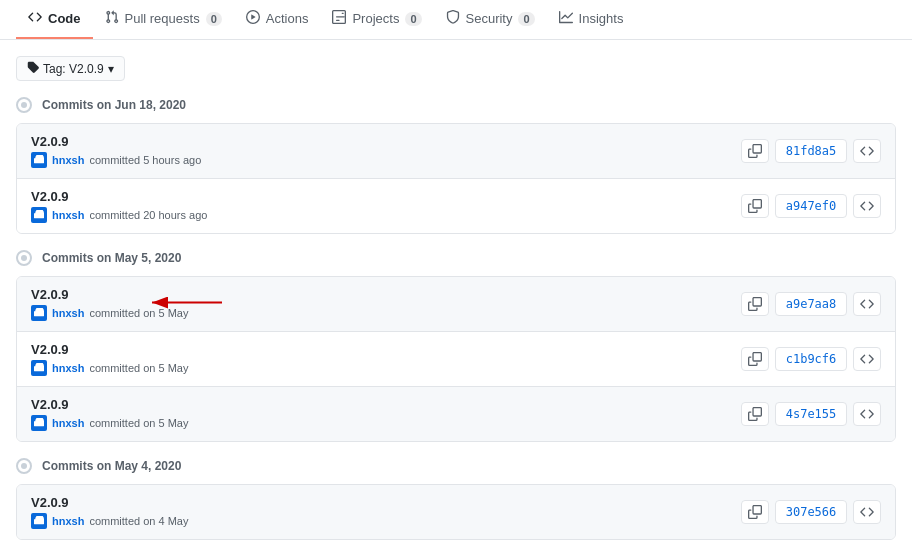  What do you see at coordinates (64, 18) in the screenshot?
I see `code-nav-label: Code` at bounding box center [64, 18].